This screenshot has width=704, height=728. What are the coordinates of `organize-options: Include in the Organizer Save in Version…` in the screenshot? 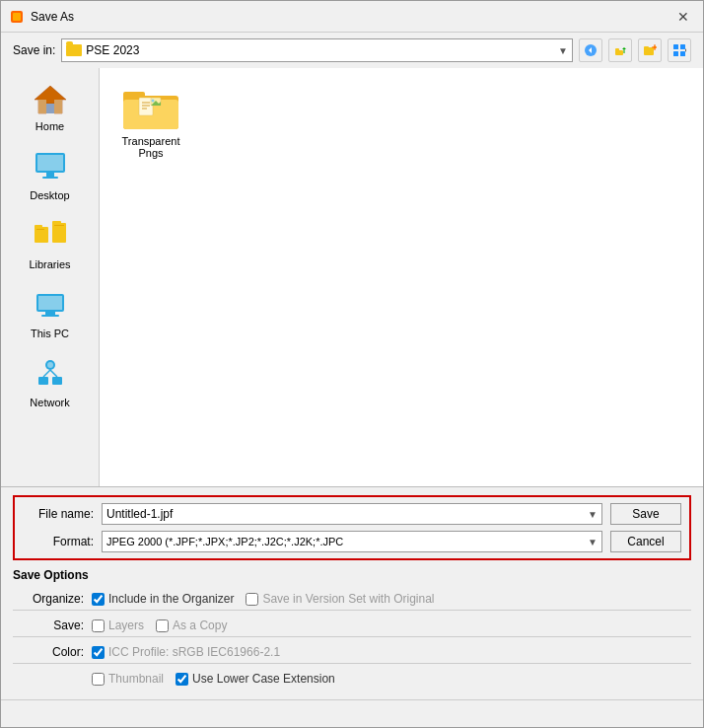 It's located at (391, 599).